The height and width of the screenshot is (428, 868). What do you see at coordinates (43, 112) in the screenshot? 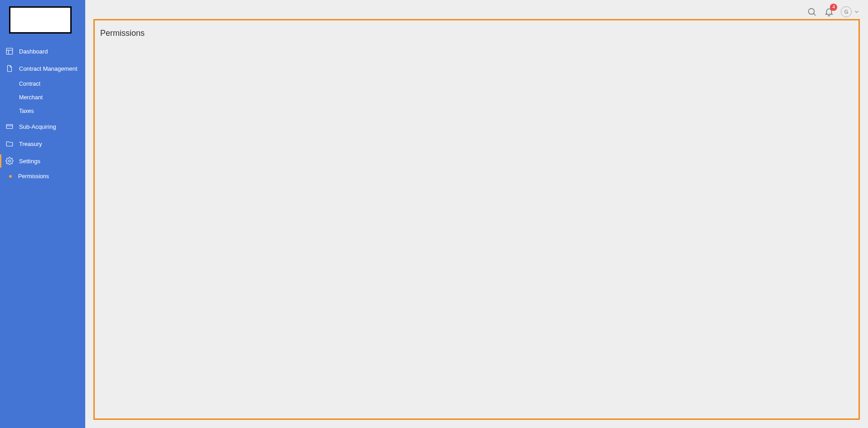
I see `sidebar-nav: Dashboard Contract Management Contract M…` at bounding box center [43, 112].